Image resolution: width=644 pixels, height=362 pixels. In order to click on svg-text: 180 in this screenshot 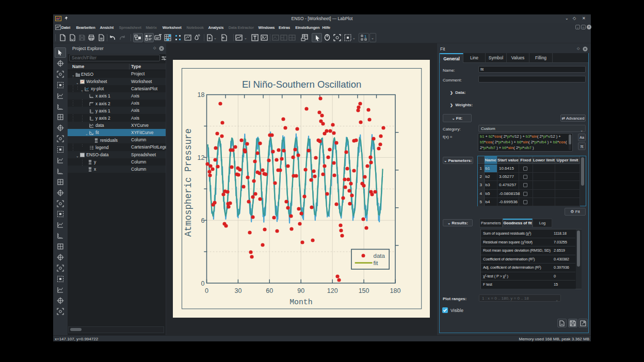, I will do `click(395, 291)`.